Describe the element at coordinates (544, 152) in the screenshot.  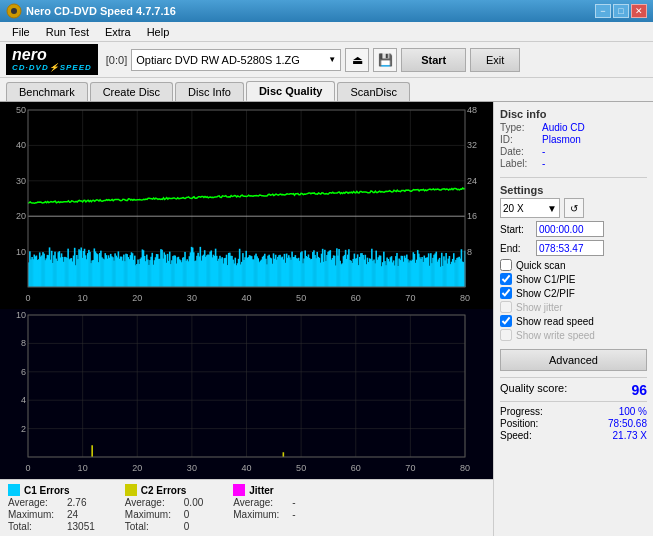
I see `disc-date-val: -` at that location.